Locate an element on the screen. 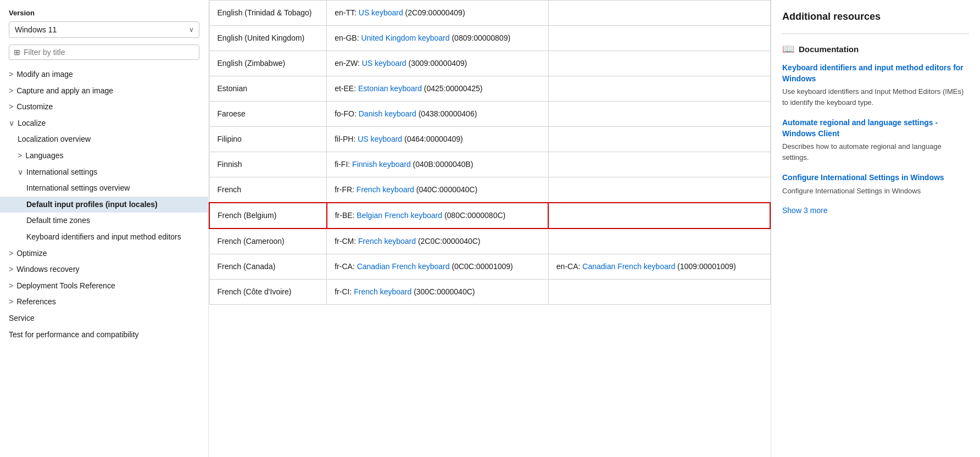 The width and height of the screenshot is (980, 457). sidebar-item-languages: >Languages is located at coordinates (104, 156).